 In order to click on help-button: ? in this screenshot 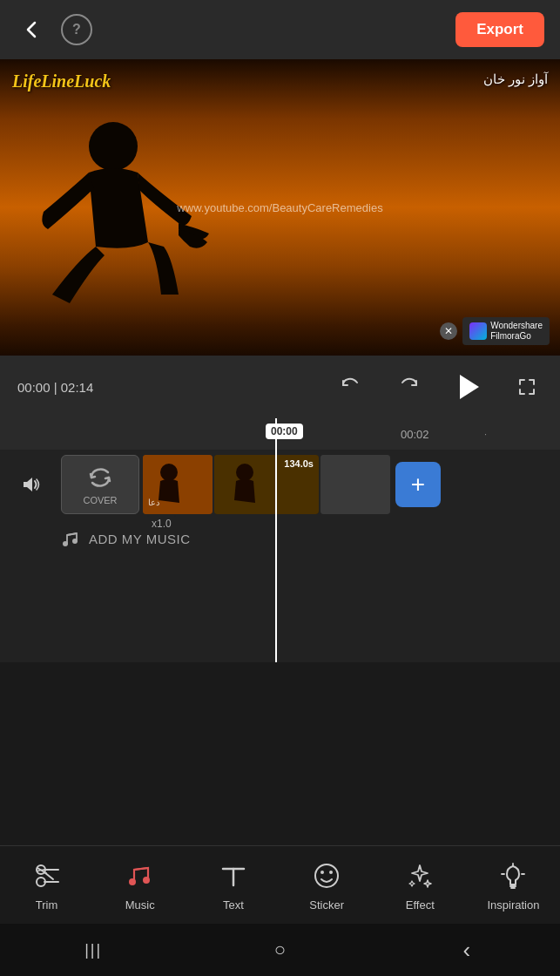, I will do `click(77, 30)`.